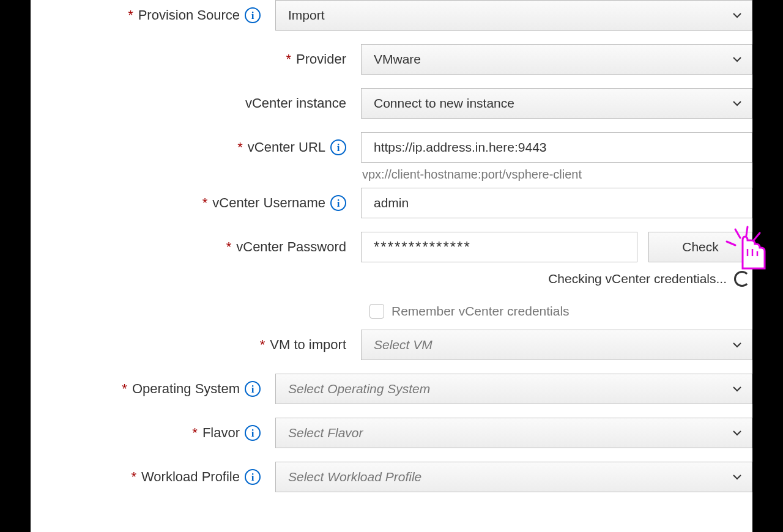 Image resolution: width=783 pixels, height=532 pixels. I want to click on vcenter-instance-label: vCenter instance, so click(196, 103).